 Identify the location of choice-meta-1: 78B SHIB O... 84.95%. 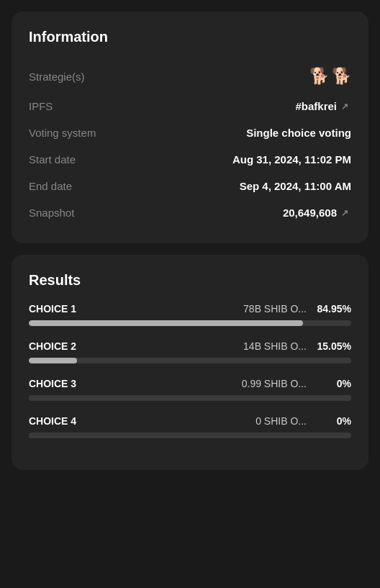
(297, 309).